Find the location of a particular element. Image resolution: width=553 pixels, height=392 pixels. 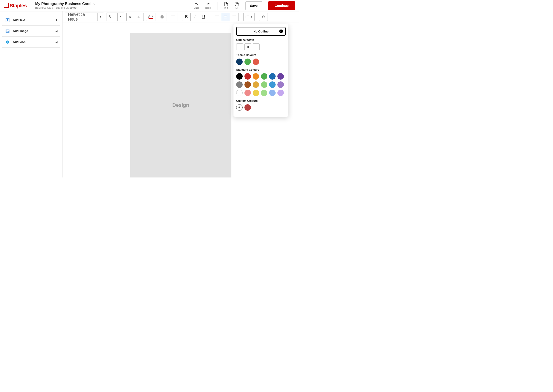

image-icon is located at coordinates (8, 31).